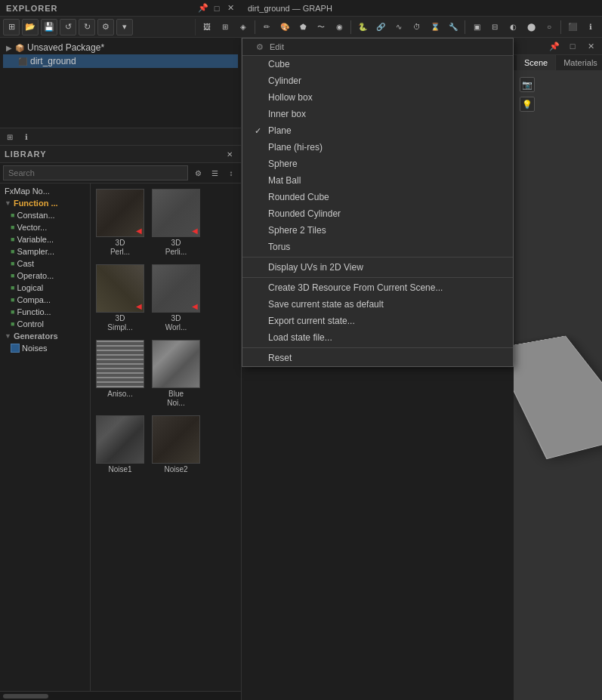 The width and height of the screenshot is (602, 700). What do you see at coordinates (33, 300) in the screenshot?
I see `lib-item-compare-label: Compa...` at bounding box center [33, 300].